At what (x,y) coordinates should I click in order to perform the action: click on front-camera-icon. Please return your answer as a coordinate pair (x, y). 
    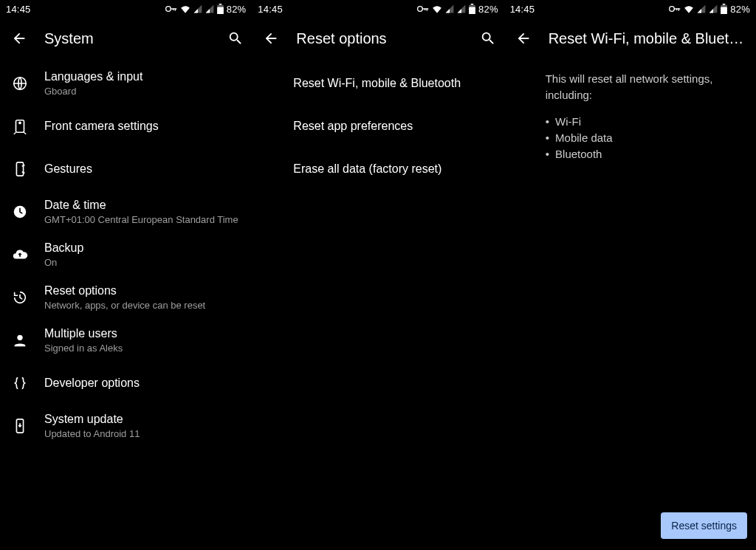
    Looking at the image, I should click on (28, 126).